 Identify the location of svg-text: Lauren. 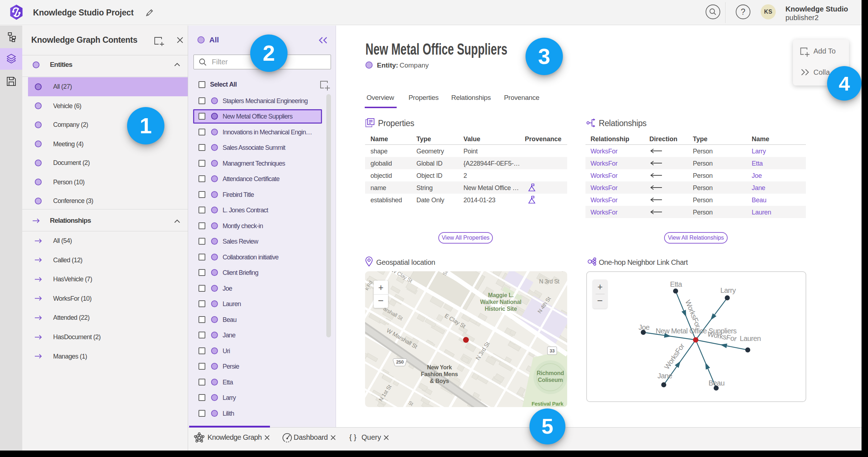
(750, 338).